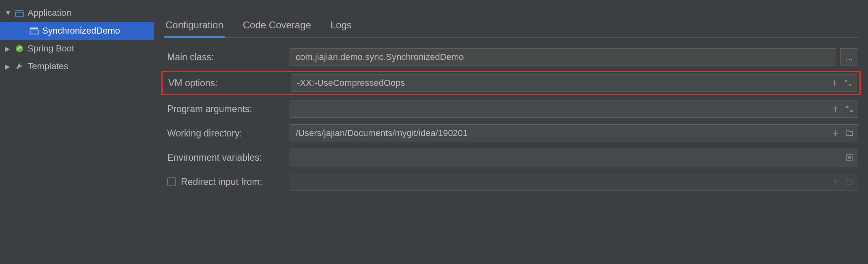 Image resolution: width=868 pixels, height=264 pixels. What do you see at coordinates (574, 158) in the screenshot?
I see `environment-variables-input` at bounding box center [574, 158].